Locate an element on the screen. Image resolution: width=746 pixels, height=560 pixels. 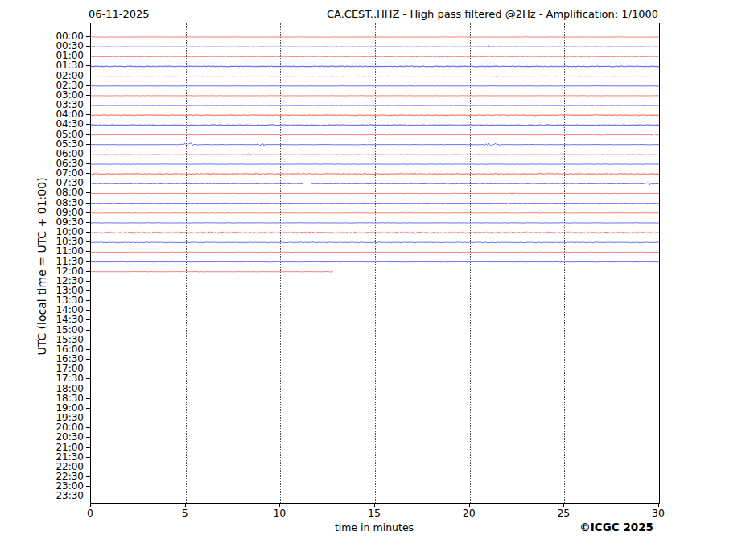
x-tick-label: 15 is located at coordinates (374, 513).